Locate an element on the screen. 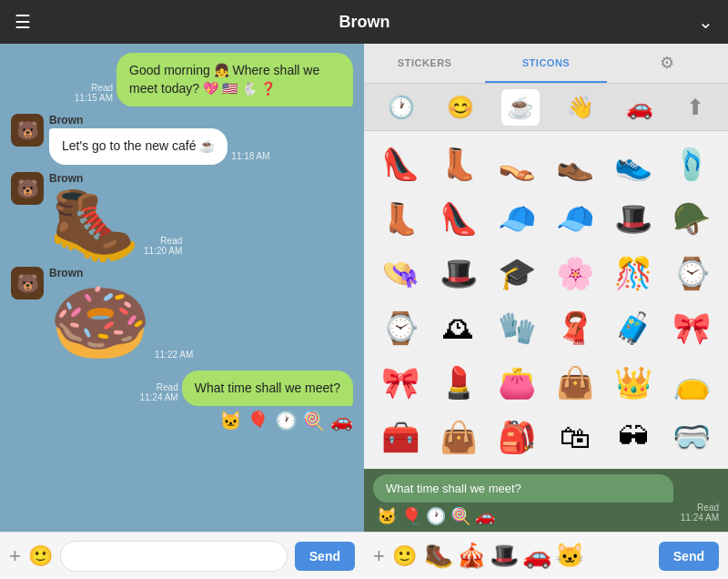 This screenshot has width=728, height=579. list-item: 👟 is located at coordinates (633, 164).